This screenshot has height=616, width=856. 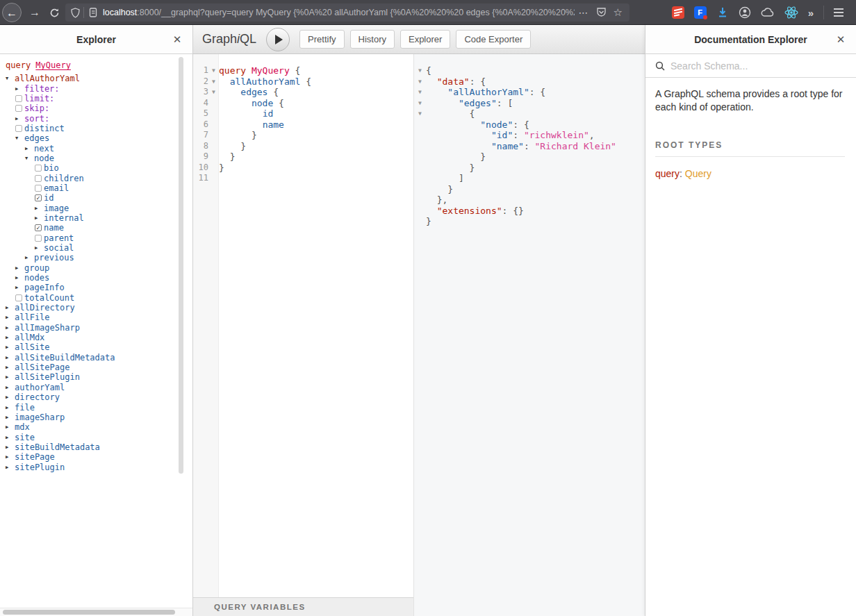 I want to click on url-bar: localhost:8000/__graphql?query=query MyQ…, so click(x=347, y=13).